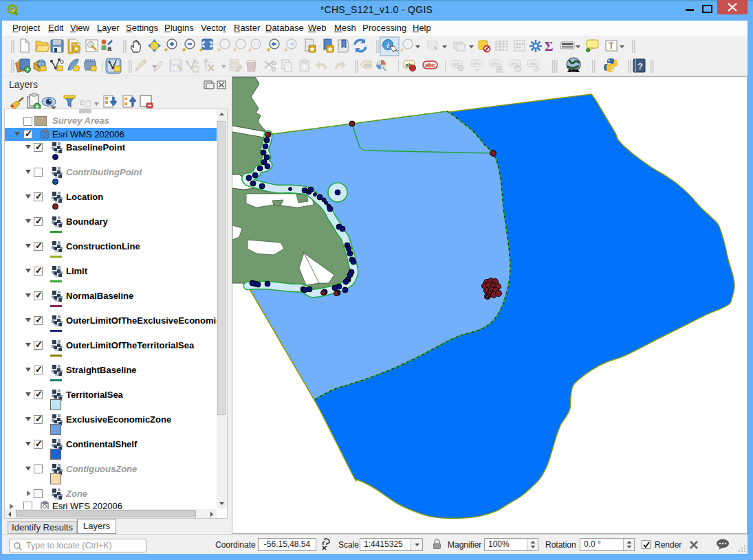  I want to click on svg-text: Σ, so click(549, 47).